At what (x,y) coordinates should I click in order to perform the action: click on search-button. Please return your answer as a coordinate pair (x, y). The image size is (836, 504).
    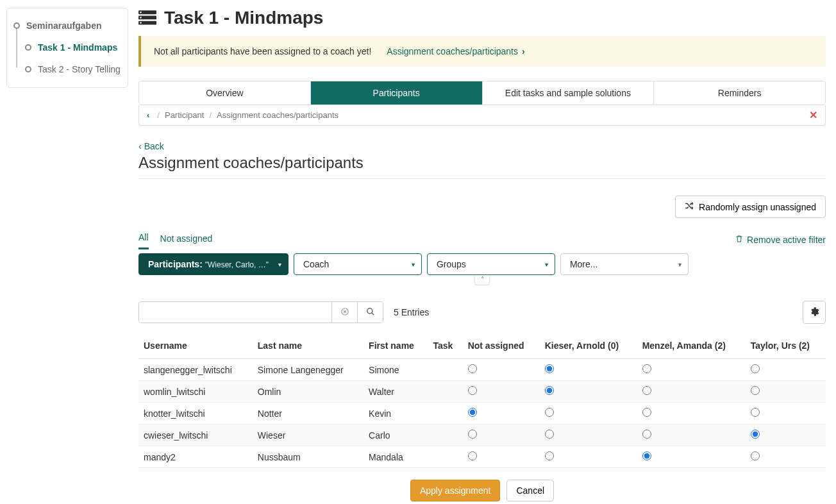
    Looking at the image, I should click on (370, 312).